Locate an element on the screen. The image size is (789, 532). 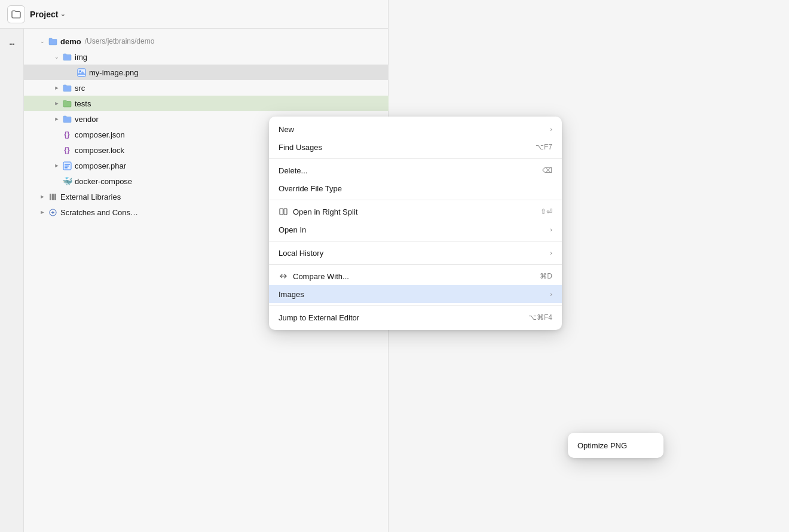
tree-label-demo: demo is located at coordinates (71, 42).